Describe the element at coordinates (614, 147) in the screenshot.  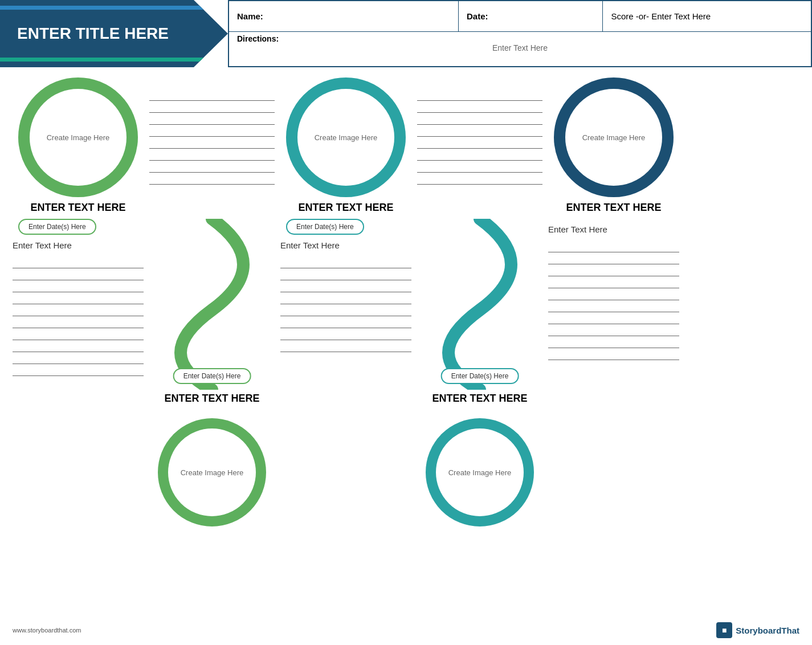
I see `circle-col-3: Create Image Here ENTER TEXT HERE` at that location.